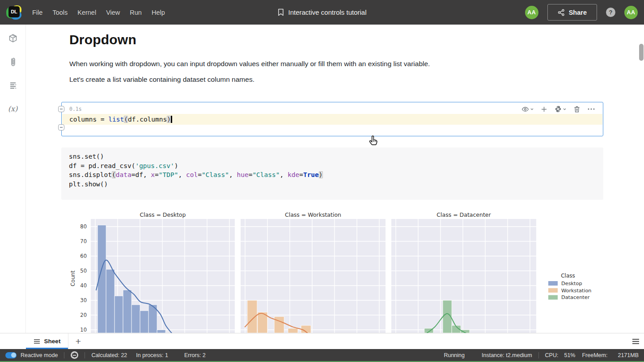  I want to click on svg-text: Datacenter, so click(576, 298).